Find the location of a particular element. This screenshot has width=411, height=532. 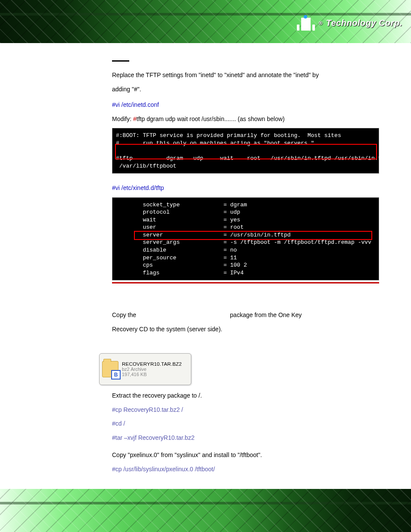

modify-line: Modify: #tftp dgram udp wait root /usr/s… is located at coordinates (246, 119).